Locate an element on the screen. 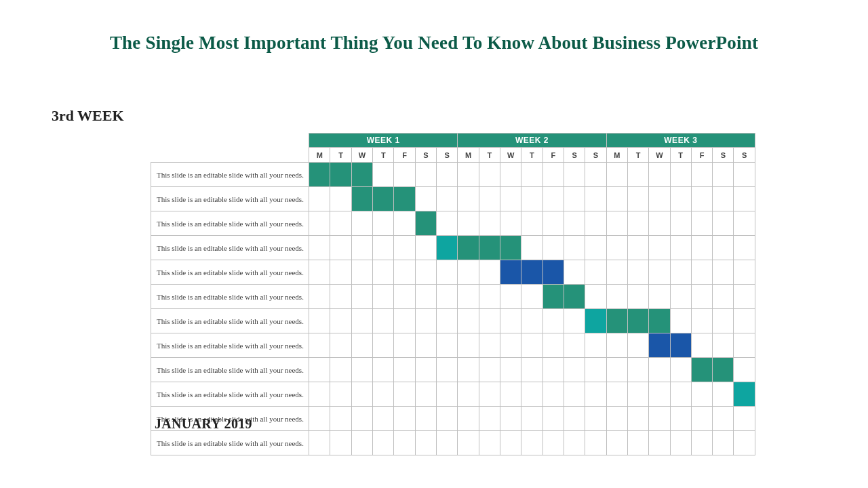 Image resolution: width=868 pixels, height=488 pixels. day-header: M is located at coordinates (617, 155).